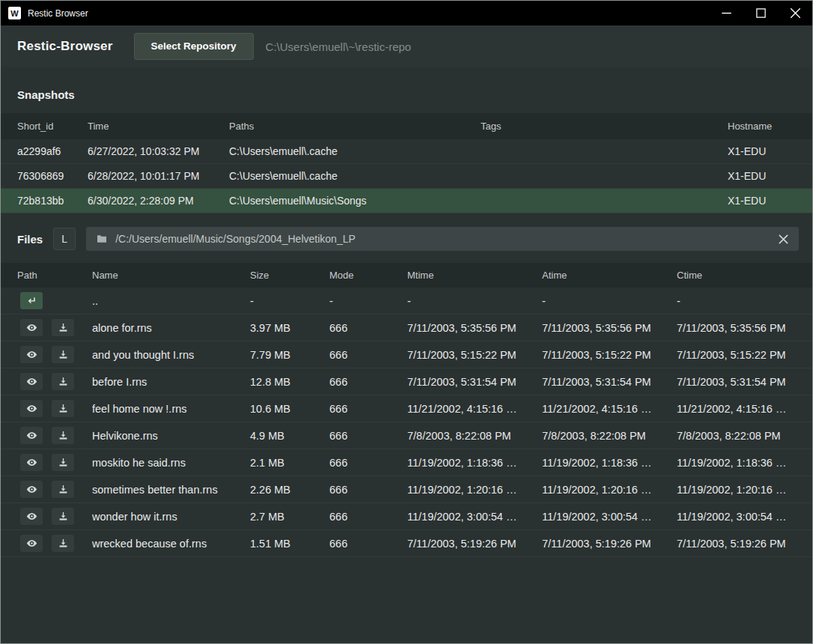 This screenshot has width=813, height=644. Describe the element at coordinates (726, 13) in the screenshot. I see `minimize-button` at that location.